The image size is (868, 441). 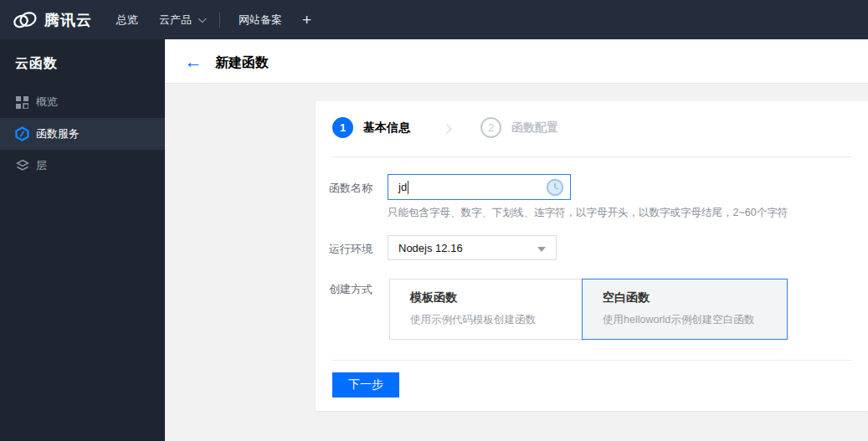 What do you see at coordinates (52, 20) in the screenshot?
I see `tencent-cloud-logo: 腾讯云` at bounding box center [52, 20].